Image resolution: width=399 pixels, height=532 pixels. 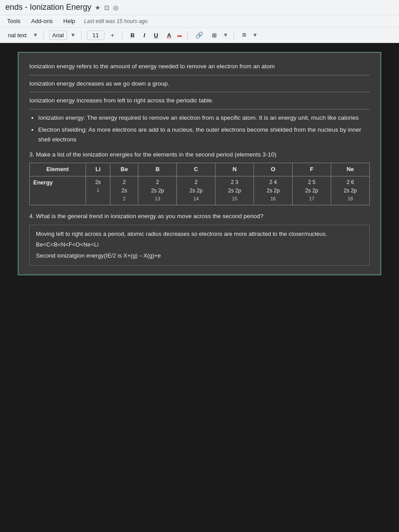 I want to click on question-3-text: 3. Make a list of the ionization energie…, so click(x=200, y=155).